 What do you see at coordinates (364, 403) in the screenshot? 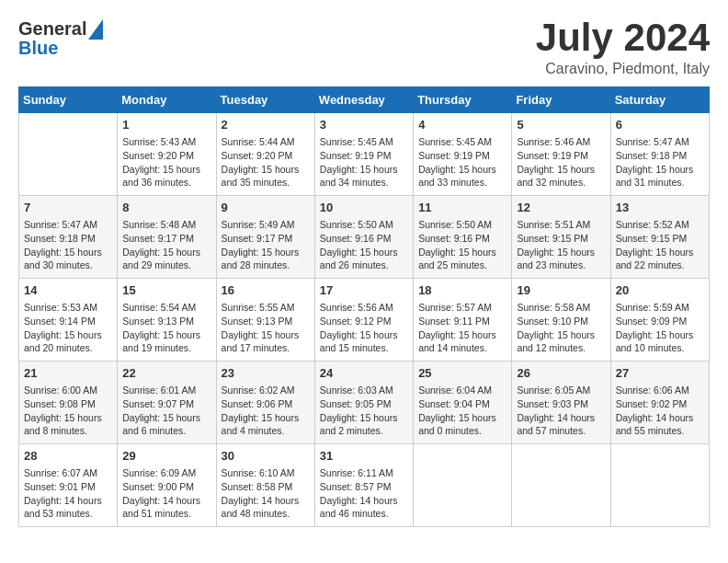
I see `calendar-cell: 24Sunrise: 6:03 AM Sunset: 9:05 PM Dayli…` at bounding box center [364, 403].